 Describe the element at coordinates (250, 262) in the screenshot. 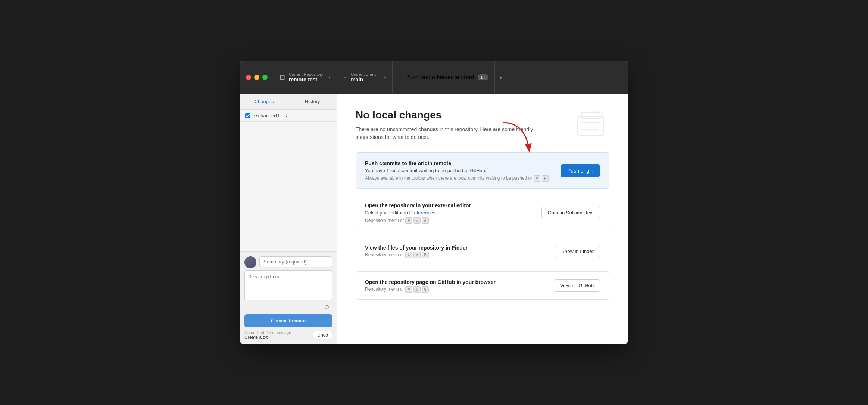

I see `avatar` at that location.